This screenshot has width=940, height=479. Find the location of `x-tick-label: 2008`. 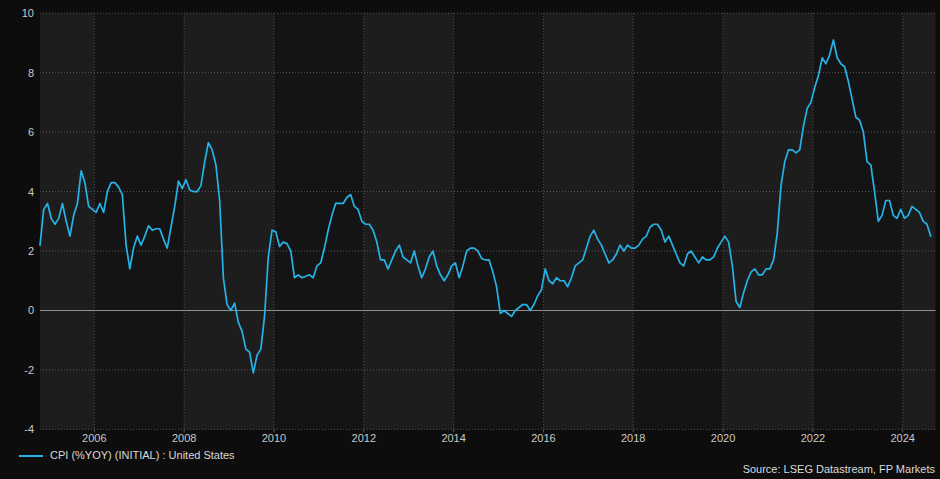

x-tick-label: 2008 is located at coordinates (184, 438).